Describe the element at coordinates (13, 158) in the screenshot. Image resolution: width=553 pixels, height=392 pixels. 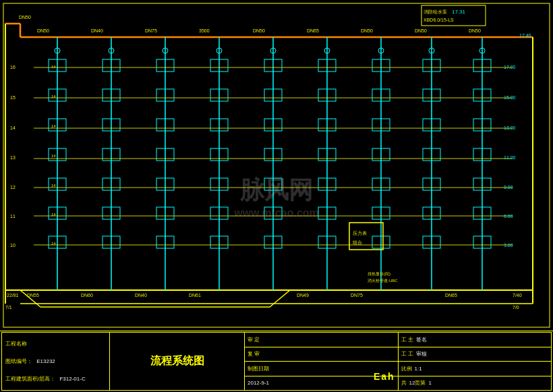
I see `svg-text: 13` at that location.